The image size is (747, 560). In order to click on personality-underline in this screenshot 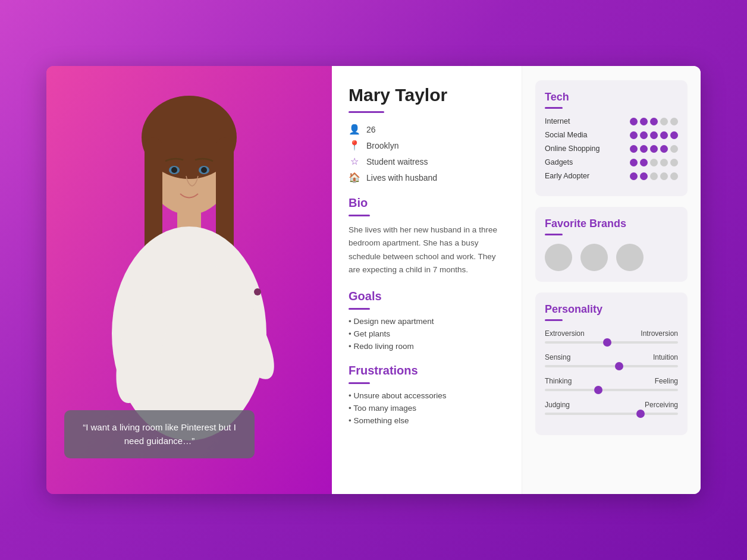, I will do `click(554, 320)`.